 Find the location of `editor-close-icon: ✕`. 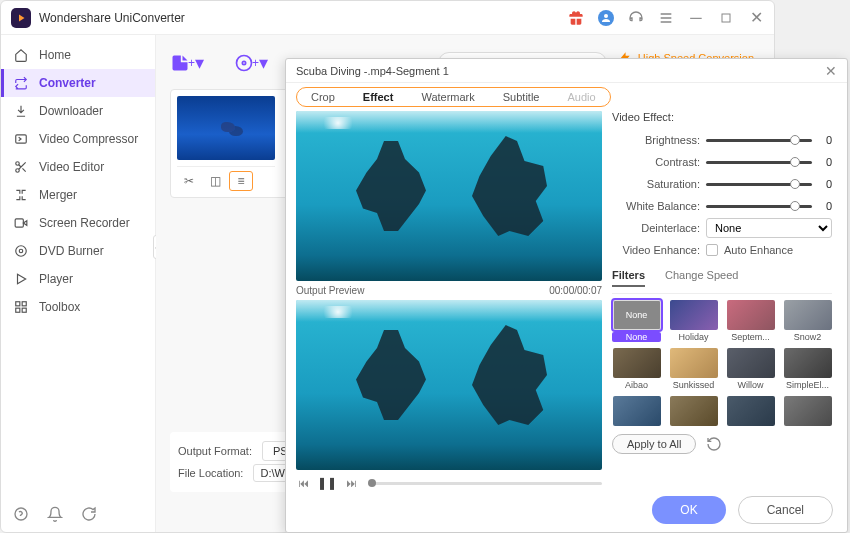

editor-close-icon: ✕ is located at coordinates (831, 71).